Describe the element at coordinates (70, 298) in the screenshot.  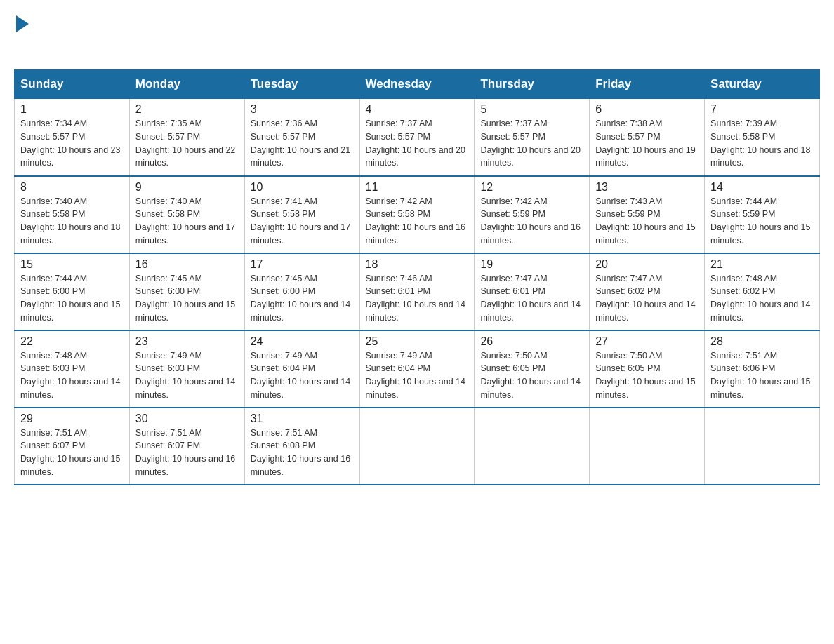
I see `day-info: Sunrise: 7:44 AMSunset: 6:00 PMDaylight:…` at that location.